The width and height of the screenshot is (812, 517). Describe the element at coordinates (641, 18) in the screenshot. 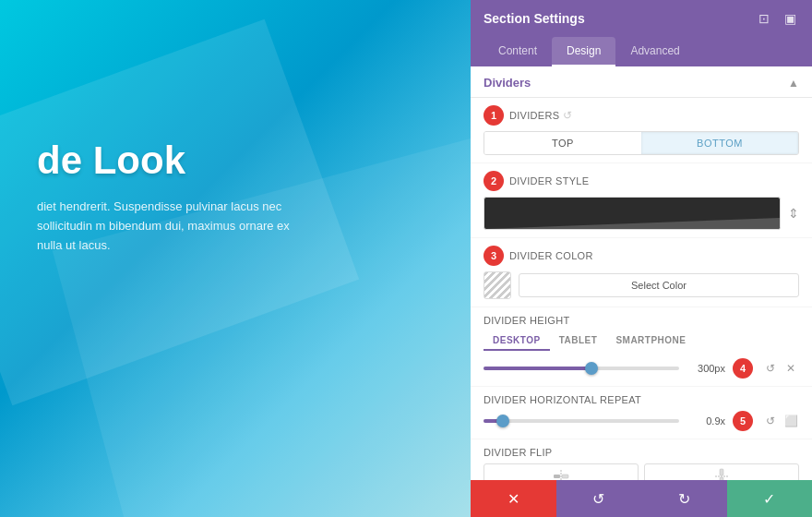

I see `panel-header: Section Settings ⊡ ▣` at that location.